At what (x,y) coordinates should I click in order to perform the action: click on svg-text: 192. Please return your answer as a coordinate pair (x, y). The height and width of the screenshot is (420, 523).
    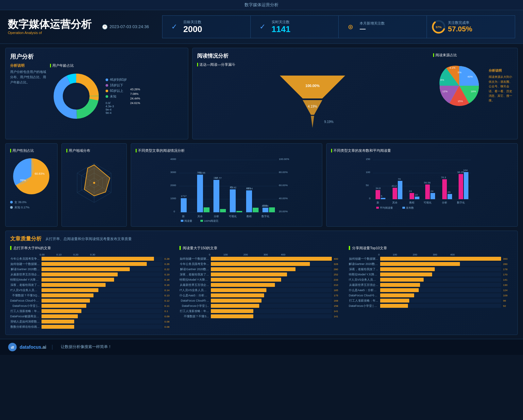
    Looking at the image, I should click on (216, 178).